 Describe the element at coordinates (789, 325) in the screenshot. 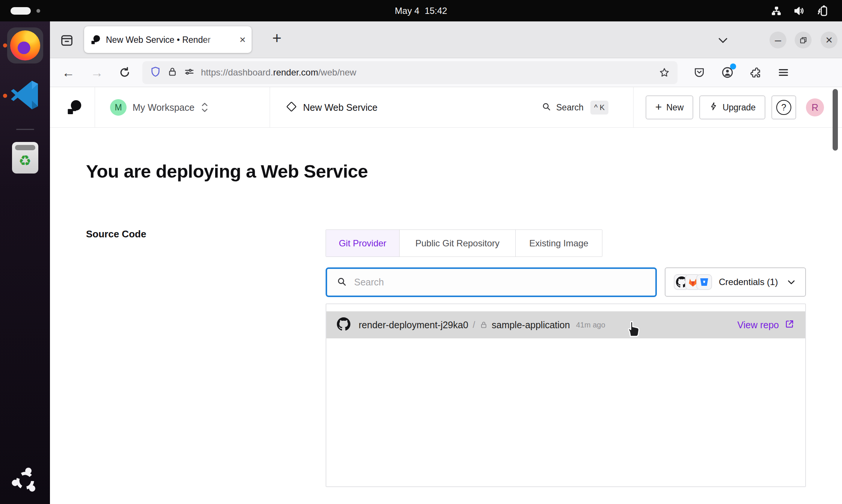

I see `external-link-icon` at that location.